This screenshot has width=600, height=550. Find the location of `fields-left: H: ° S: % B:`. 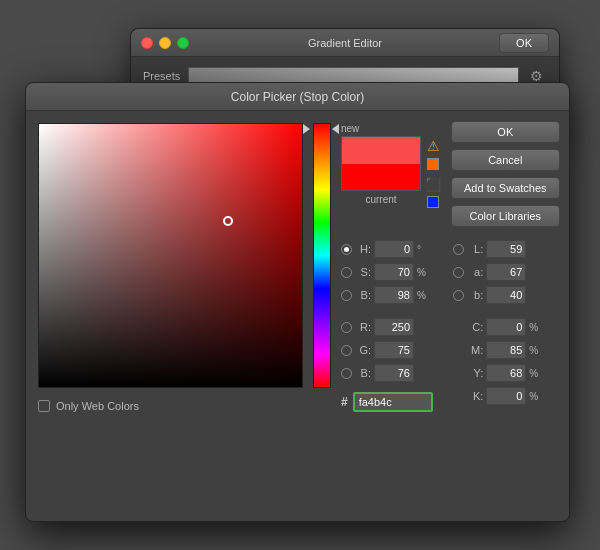

fields-left: H: ° S: % B: is located at coordinates (394, 374).